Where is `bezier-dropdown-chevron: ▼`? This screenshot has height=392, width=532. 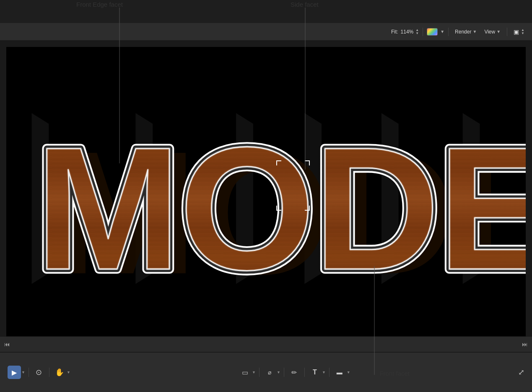
bezier-dropdown-chevron: ▼ is located at coordinates (278, 372).